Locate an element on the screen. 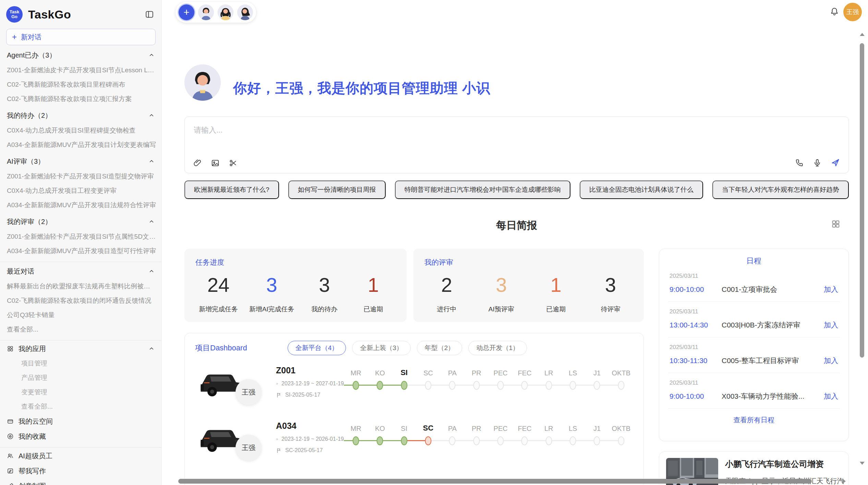 This screenshot has width=868, height=485. cloud-space-label: 我的云空间 is located at coordinates (36, 421).